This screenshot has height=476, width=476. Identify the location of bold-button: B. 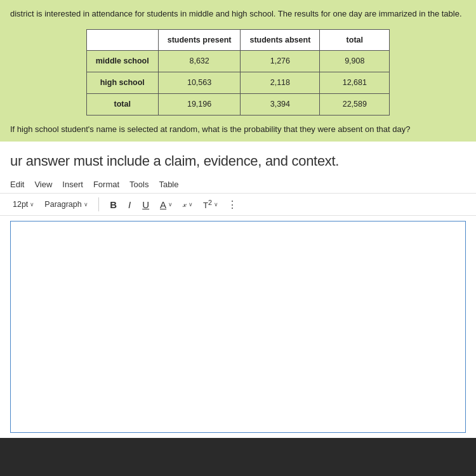
(113, 204).